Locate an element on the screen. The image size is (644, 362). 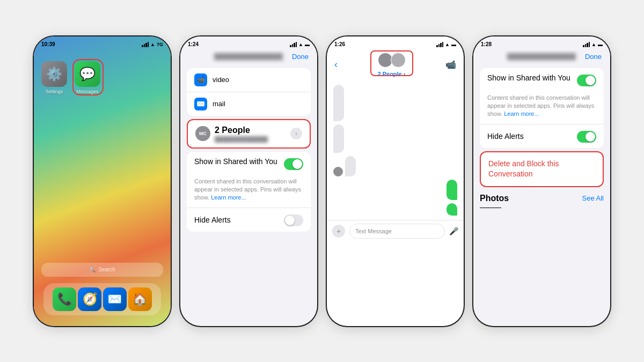
info-header-4: ████████████████ Done is located at coordinates (542, 58).